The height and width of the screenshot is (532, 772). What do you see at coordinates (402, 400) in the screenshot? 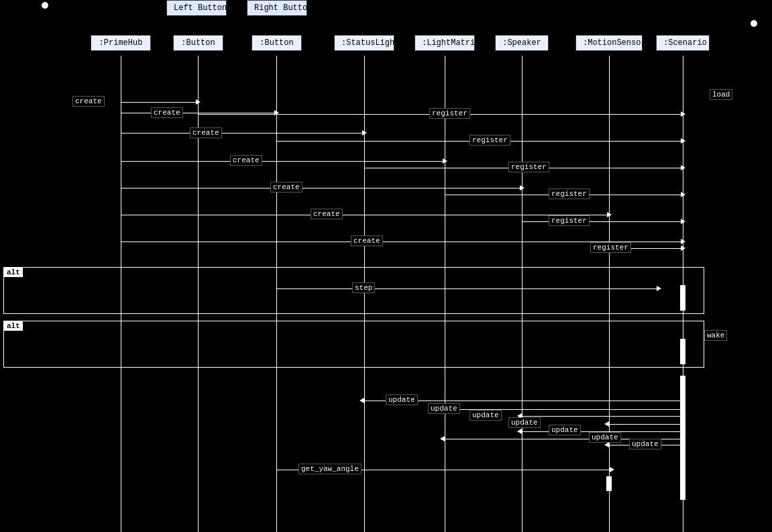
I see `label-update-1: update` at bounding box center [402, 400].